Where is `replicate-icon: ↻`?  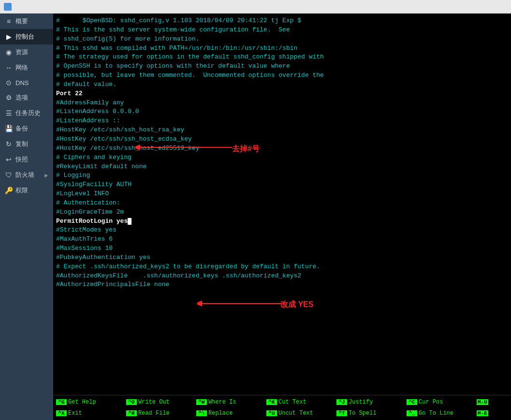 replicate-icon: ↻ is located at coordinates (9, 144).